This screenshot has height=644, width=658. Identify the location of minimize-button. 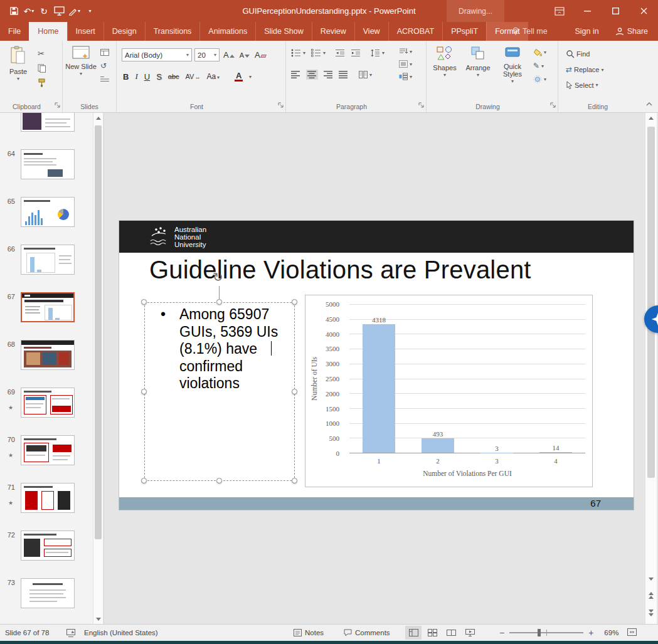
(587, 11).